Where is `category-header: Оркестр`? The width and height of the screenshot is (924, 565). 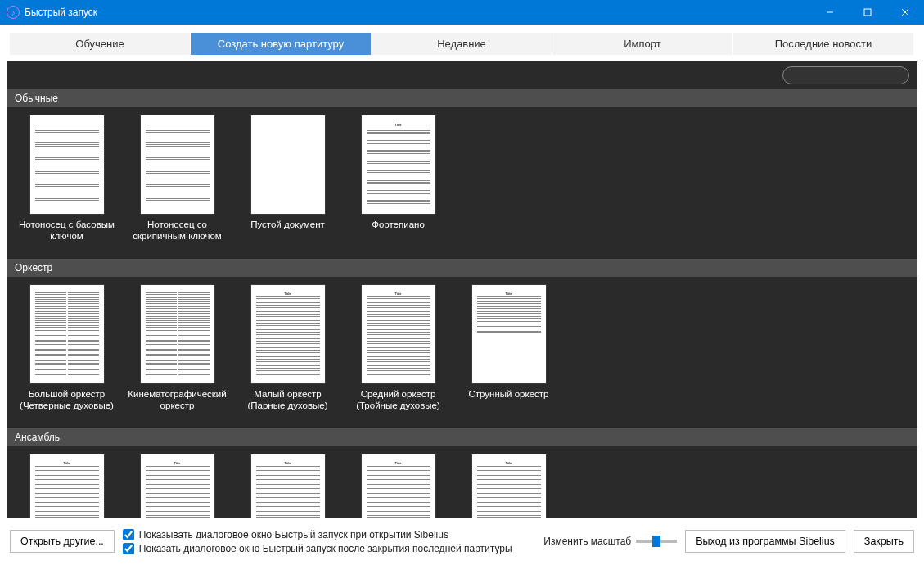
category-header: Оркестр is located at coordinates (462, 268).